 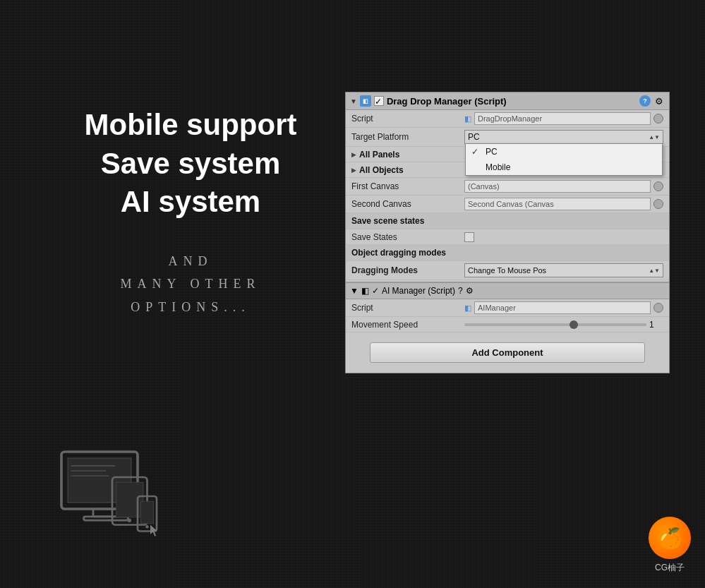 What do you see at coordinates (380, 155) in the screenshot?
I see `all-panels-label: All Panels` at bounding box center [380, 155].